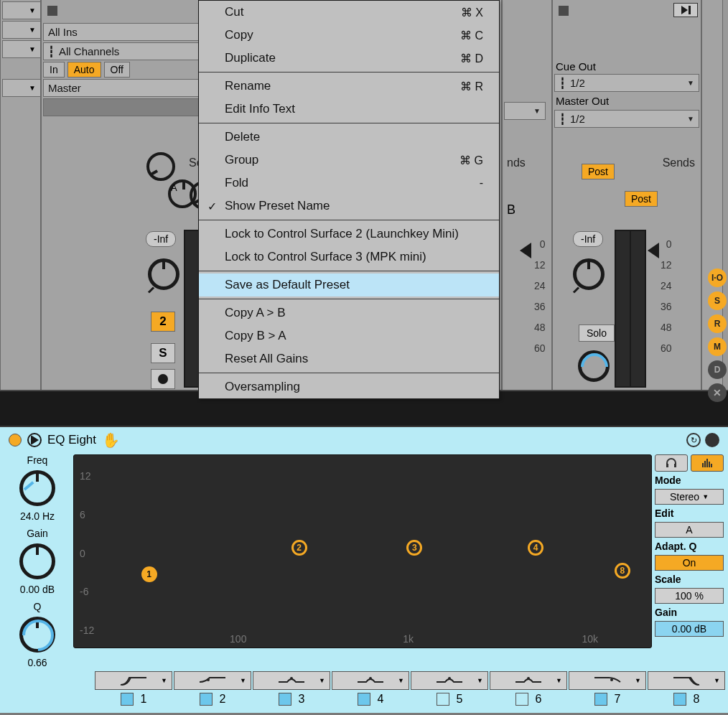 This screenshot has width=728, height=715. What do you see at coordinates (37, 488) in the screenshot?
I see `freq-knob` at bounding box center [37, 488].